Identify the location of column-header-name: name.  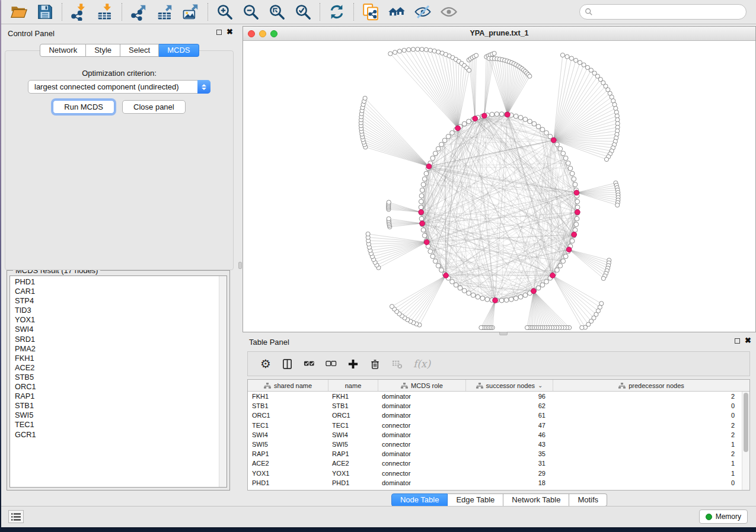
(353, 385).